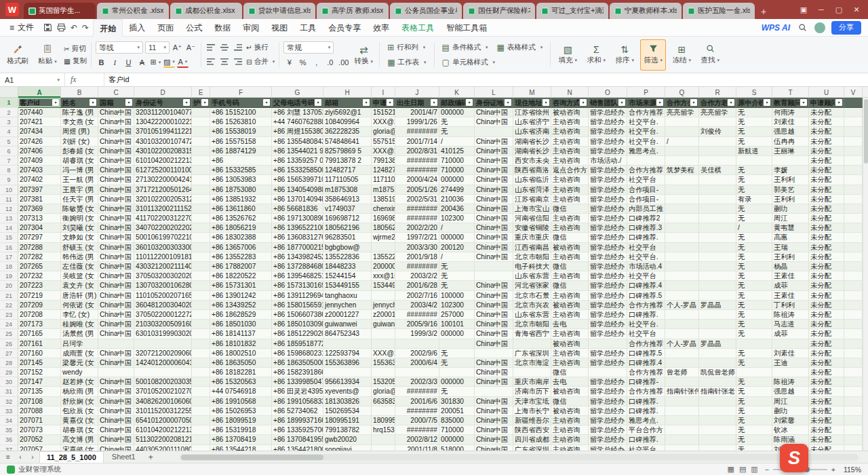 This screenshot has height=475, width=868. What do you see at coordinates (347, 200) in the screenshot?
I see `cell: 358646913` at bounding box center [347, 200].